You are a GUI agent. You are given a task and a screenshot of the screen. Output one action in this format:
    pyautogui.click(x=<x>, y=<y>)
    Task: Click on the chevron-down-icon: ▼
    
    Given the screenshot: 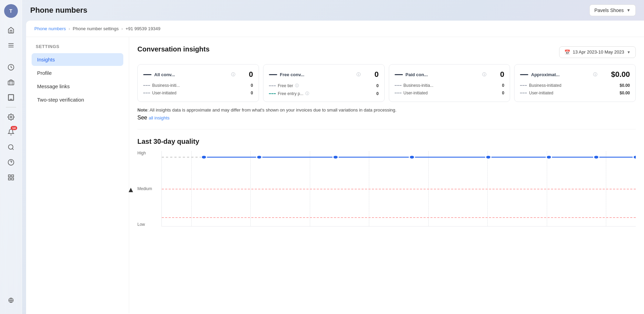 What is the action you would take?
    pyautogui.click(x=629, y=10)
    